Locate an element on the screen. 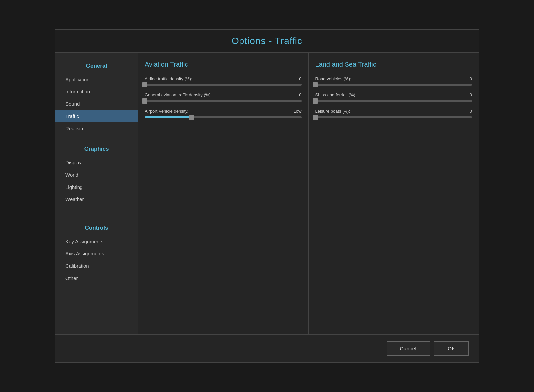 The image size is (534, 392). sidebar-item-key-assignments: Key Assignments is located at coordinates (97, 241).